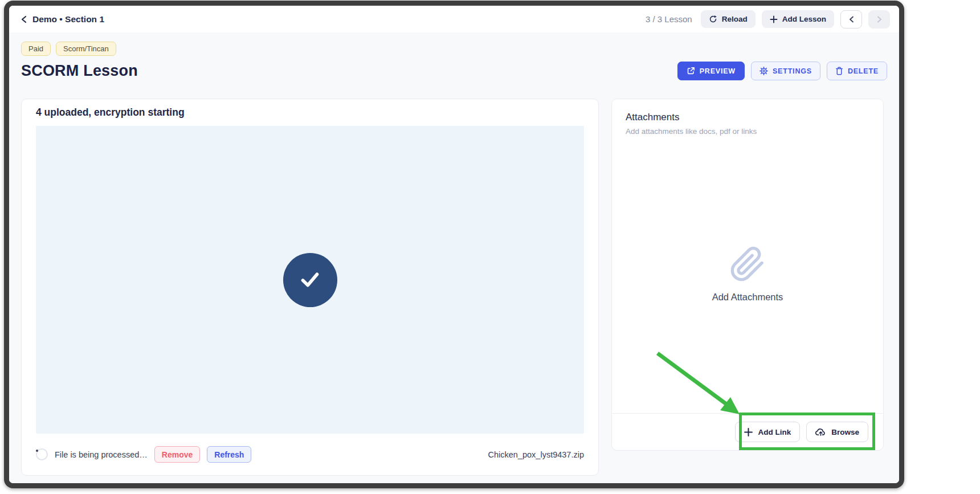 The height and width of the screenshot is (494, 980). I want to click on remove-file-button: Remove, so click(177, 455).